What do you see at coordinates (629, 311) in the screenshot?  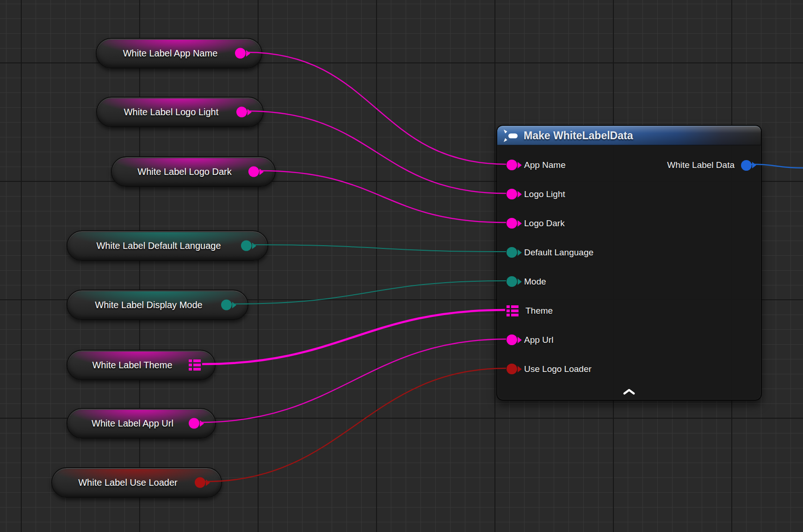 I see `input-pin-row: Theme` at bounding box center [629, 311].